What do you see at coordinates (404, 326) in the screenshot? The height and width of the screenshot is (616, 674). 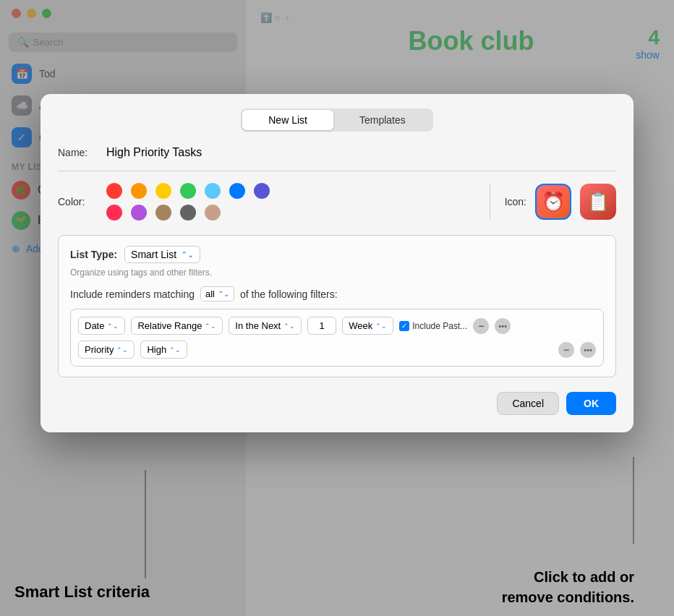 I see `checkbox-icon: ✓` at bounding box center [404, 326].